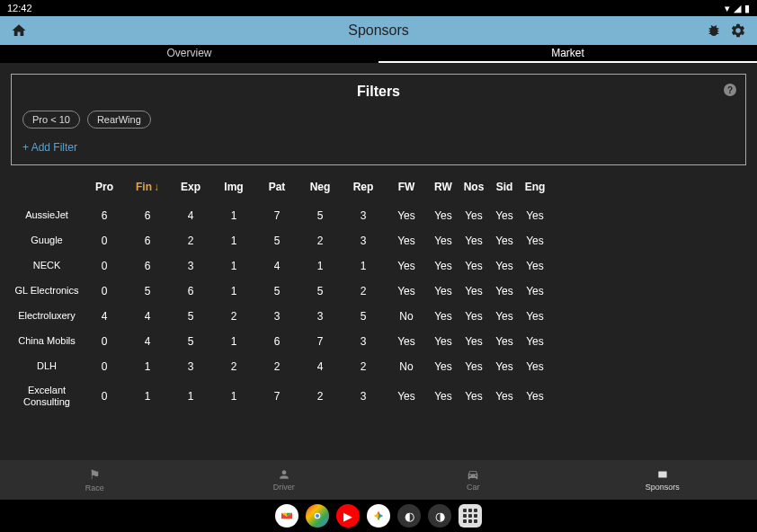 The height and width of the screenshot is (532, 757). I want to click on cell: No, so click(406, 316).